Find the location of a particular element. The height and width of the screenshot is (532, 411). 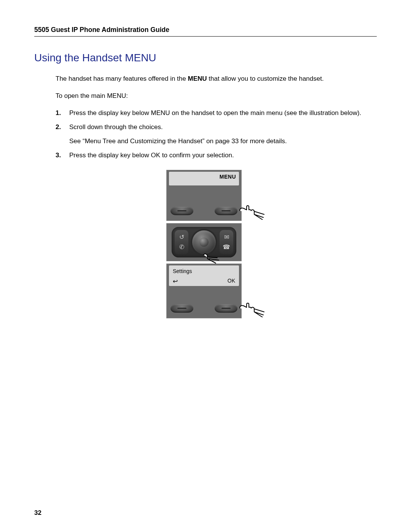

end-call-icon: ☎ is located at coordinates (226, 247).